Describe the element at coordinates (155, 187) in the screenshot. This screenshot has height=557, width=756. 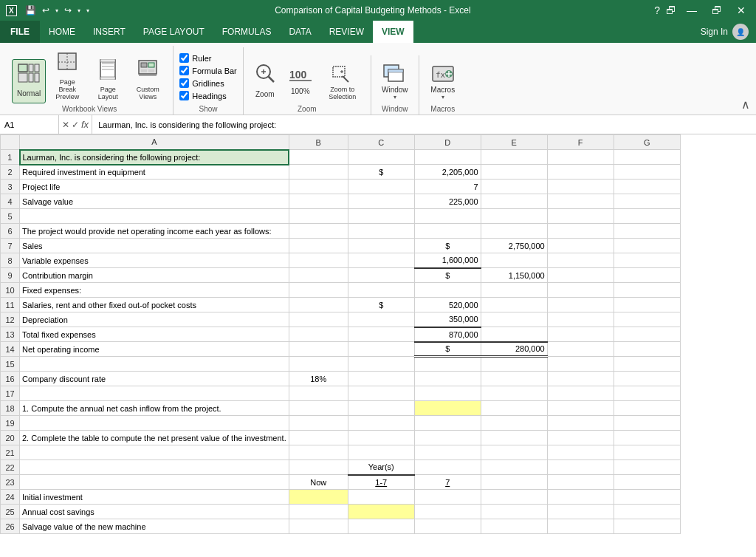
I see `cell-a3: Project life` at that location.